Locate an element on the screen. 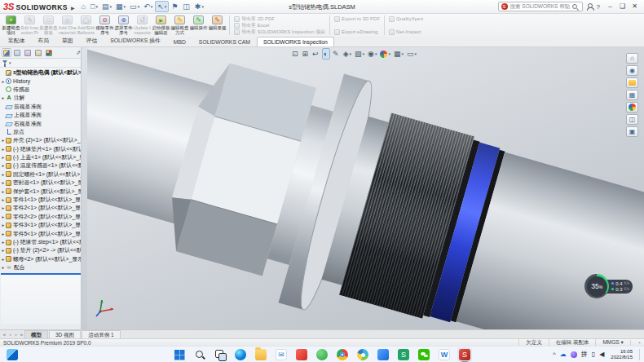 Image resolution: width=644 pixels, height=362 pixels. tree-item: ▸ 外壳 (2)<1> (默认<<默认>_显示状 is located at coordinates (41, 140).